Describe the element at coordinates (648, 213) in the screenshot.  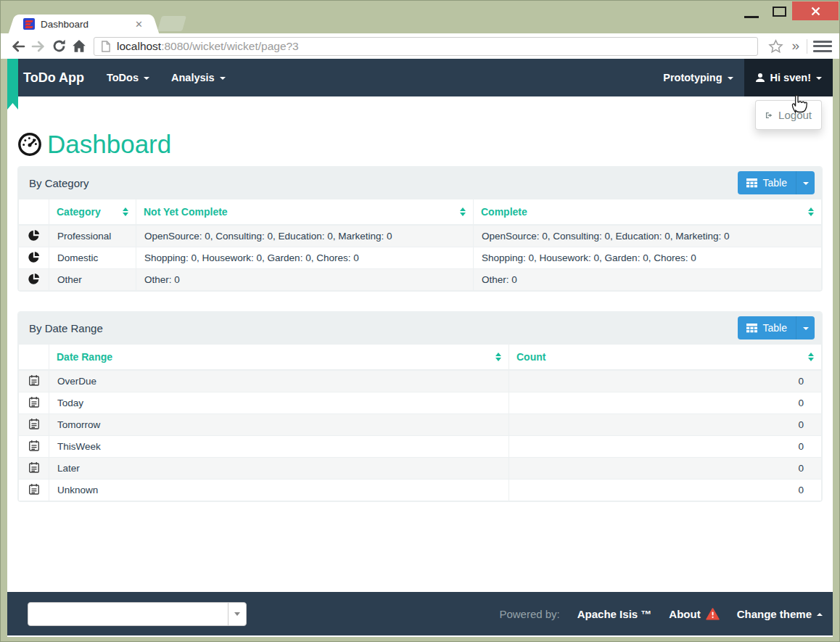
I see `column-header-complete: Complete` at that location.